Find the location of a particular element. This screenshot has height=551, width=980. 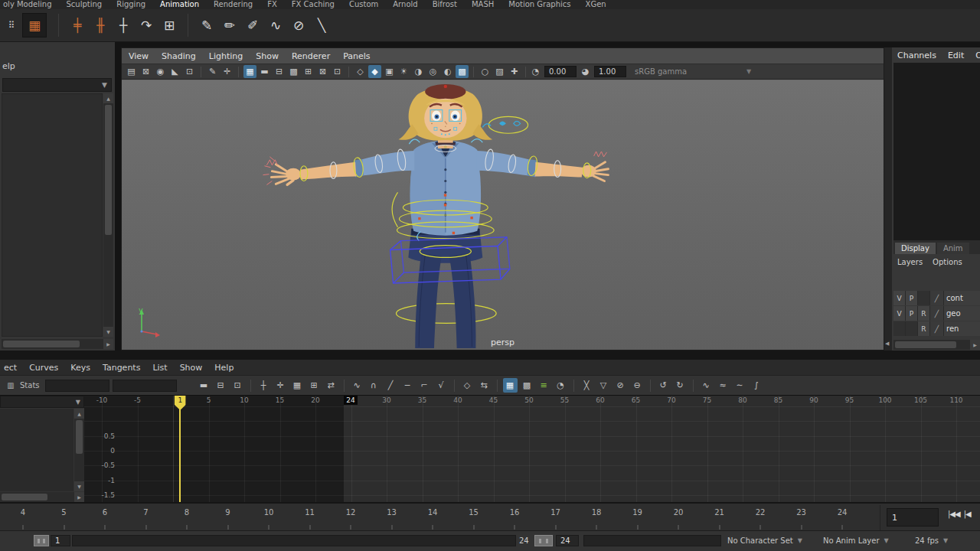

field-chart-icon: ⊞ is located at coordinates (308, 72).